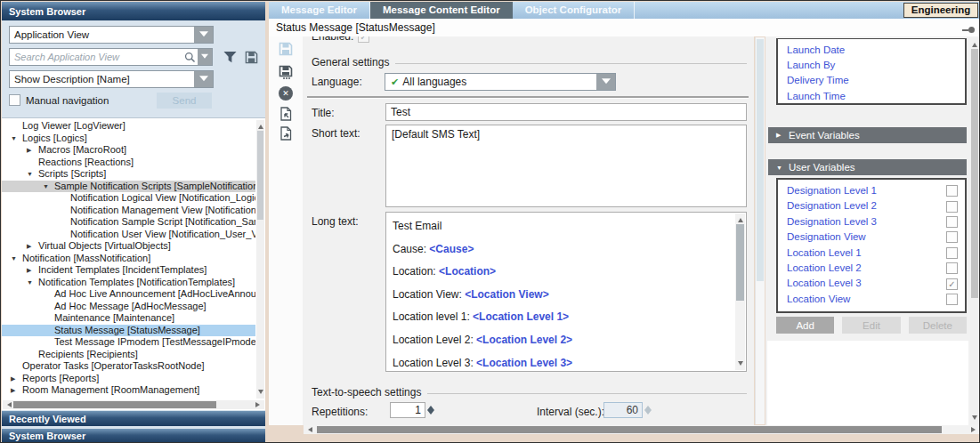  Describe the element at coordinates (134, 436) in the screenshot. I see `system-browser-bottom-bar: System Browser` at that location.